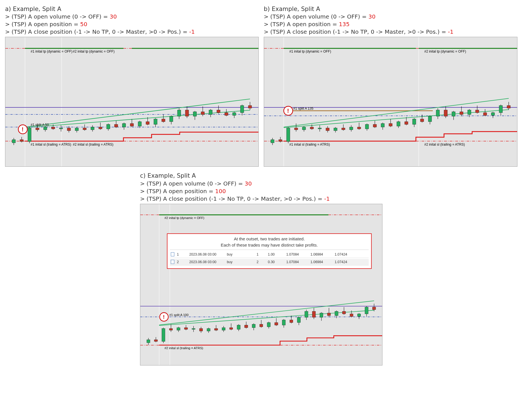 This screenshot has height=420, width=525. Describe the element at coordinates (51, 144) in the screenshot. I see `ann-sl1: #1 inital sl (trailing = ATRS)` at that location.